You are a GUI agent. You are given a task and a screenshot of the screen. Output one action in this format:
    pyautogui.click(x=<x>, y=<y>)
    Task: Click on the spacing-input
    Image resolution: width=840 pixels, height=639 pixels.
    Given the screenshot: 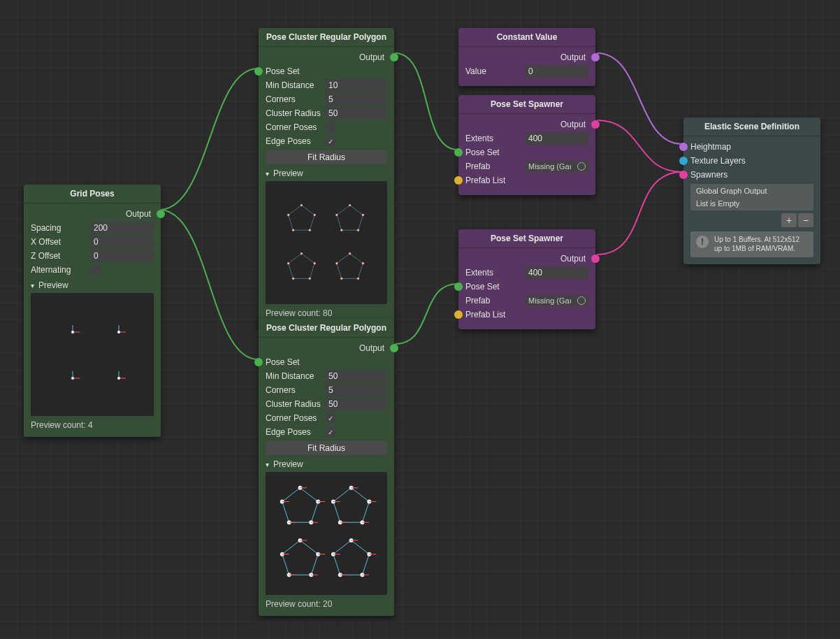 What is the action you would take?
    pyautogui.click(x=122, y=228)
    